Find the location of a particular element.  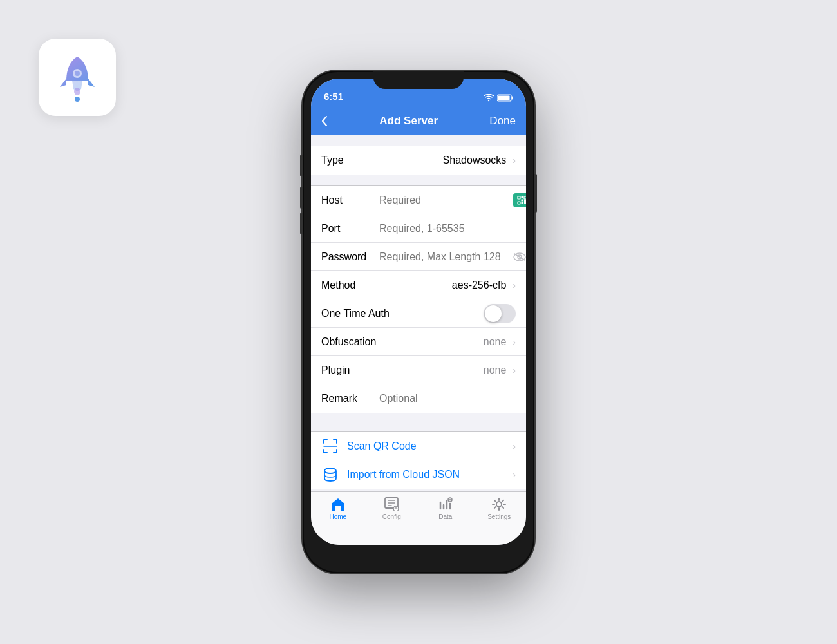

port-label: Port is located at coordinates (350, 229).